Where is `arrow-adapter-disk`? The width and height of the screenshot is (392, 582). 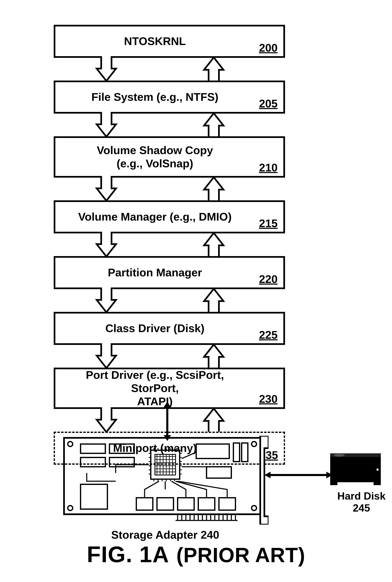
arrow-adapter-disk is located at coordinates (298, 475).